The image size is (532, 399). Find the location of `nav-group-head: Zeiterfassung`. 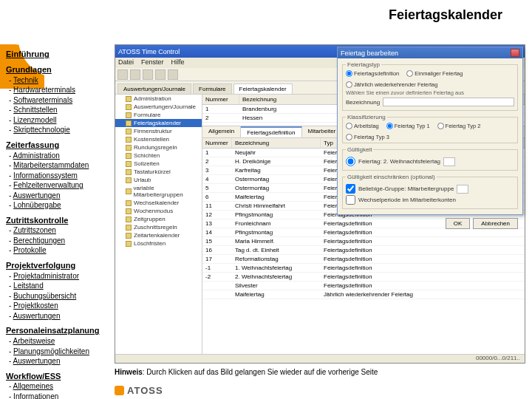

nav-group-head: Zeiterfassung is located at coordinates (33, 145).